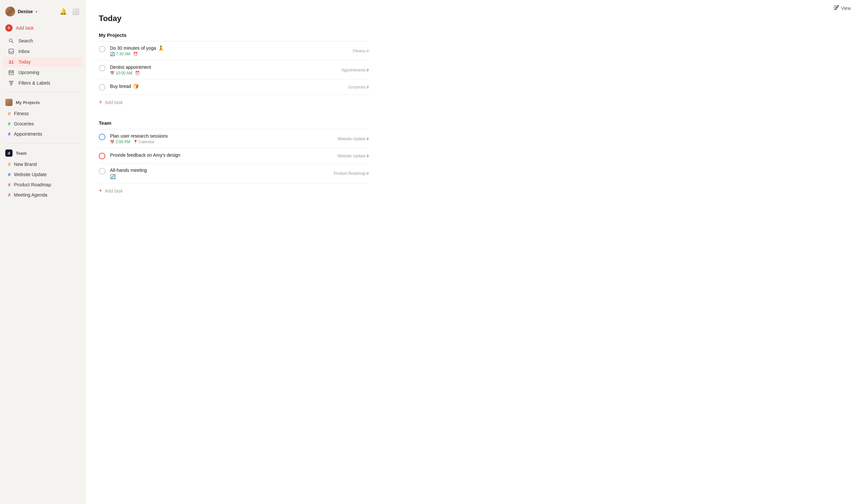 This screenshot has height=504, width=864. Describe the element at coordinates (102, 171) in the screenshot. I see `task-checkbox-allhands` at that location.